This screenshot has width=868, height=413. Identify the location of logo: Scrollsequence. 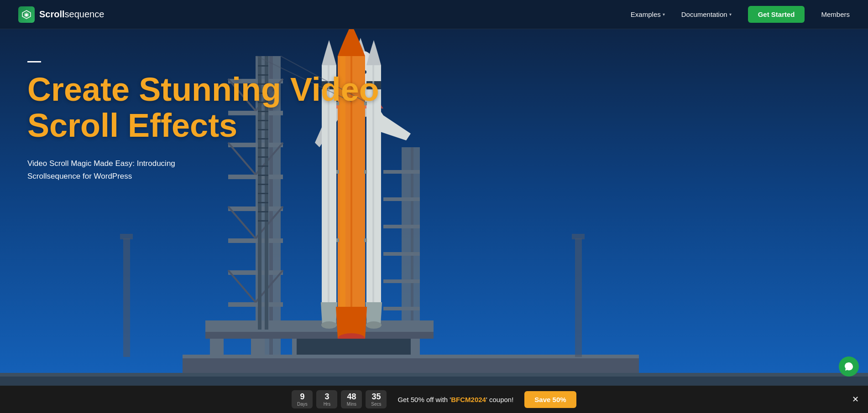
(61, 15).